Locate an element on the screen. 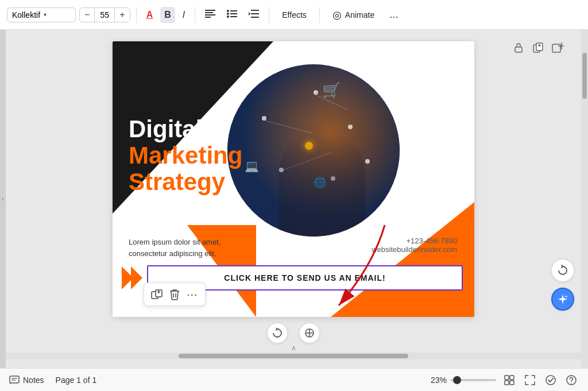 The height and width of the screenshot is (391, 588). grid-view-button is located at coordinates (509, 380).